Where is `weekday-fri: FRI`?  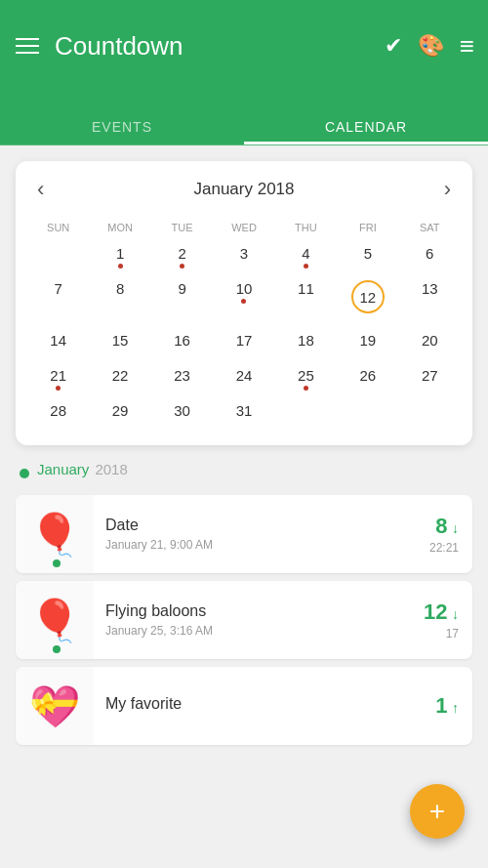
weekday-fri: FRI is located at coordinates (367, 227).